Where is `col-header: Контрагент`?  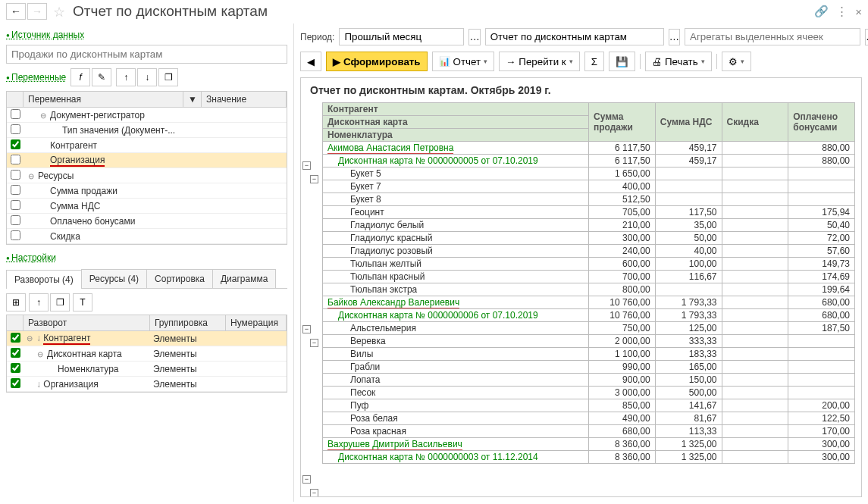
col-header: Контрагент is located at coordinates (456, 109).